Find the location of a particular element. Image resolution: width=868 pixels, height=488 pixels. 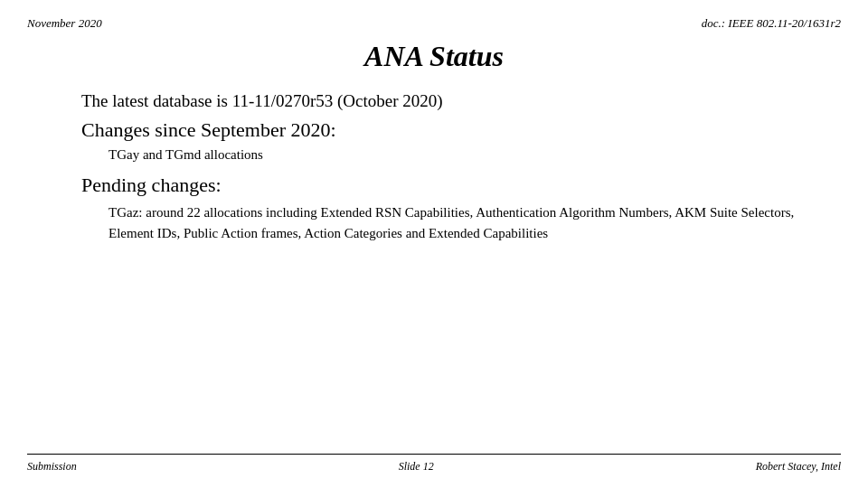

pending-heading: Pending changes: is located at coordinates (443, 185).